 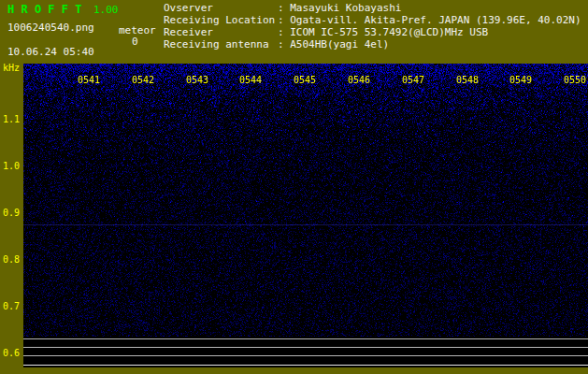 I want to click on station-label: Receiving Location, so click(x=221, y=21).